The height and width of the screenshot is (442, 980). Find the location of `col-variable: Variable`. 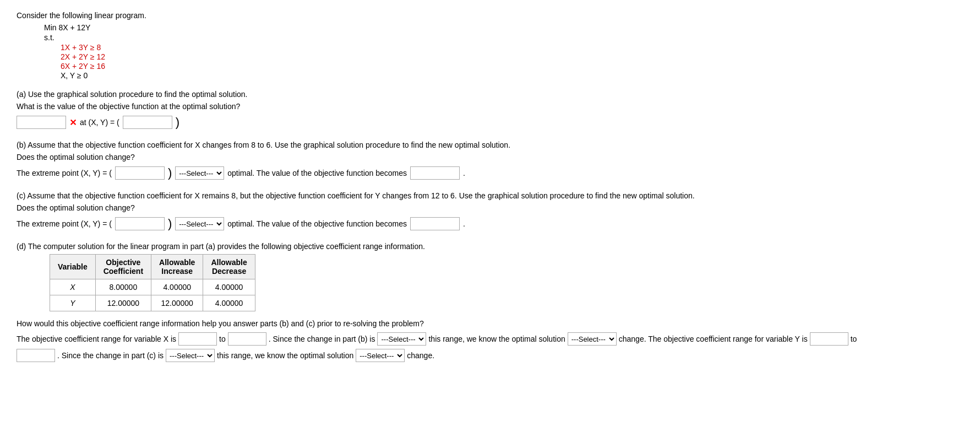

col-variable: Variable is located at coordinates (73, 267).